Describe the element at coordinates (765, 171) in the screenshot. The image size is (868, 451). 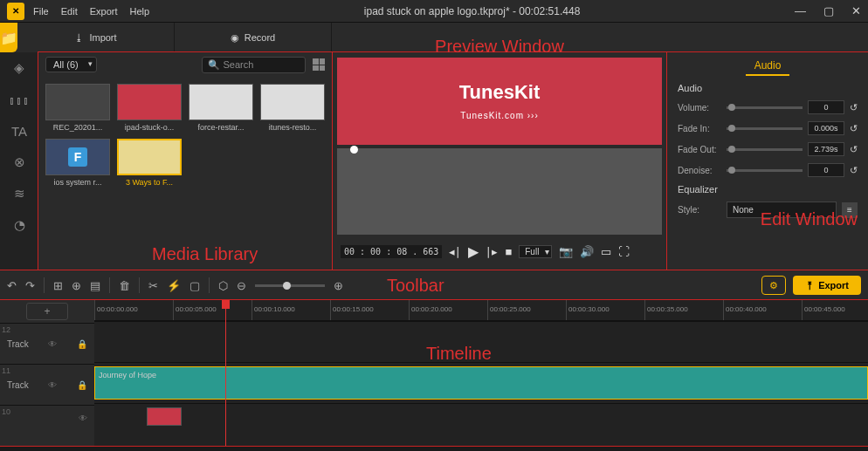
I see `denoise-slider` at that location.